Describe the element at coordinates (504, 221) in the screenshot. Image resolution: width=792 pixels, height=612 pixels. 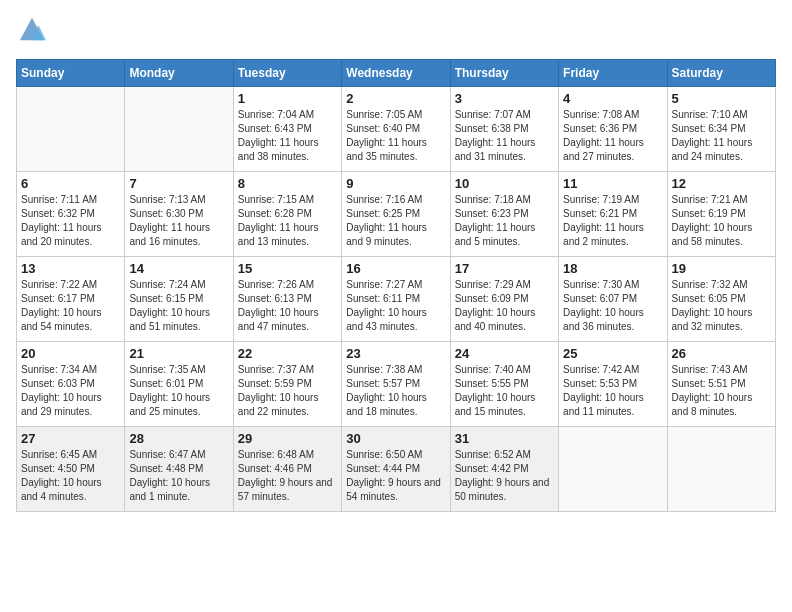
I see `day-info: Sunrise: 7:18 AM Sunset: 6:23 PM Dayligh…` at that location.